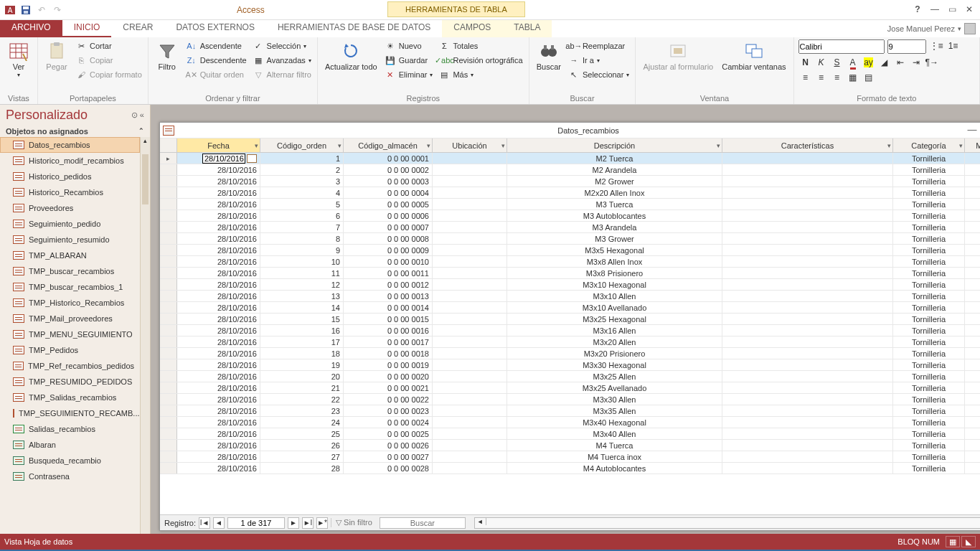  I want to click on cell: 0 0 00 0020, so click(388, 376).